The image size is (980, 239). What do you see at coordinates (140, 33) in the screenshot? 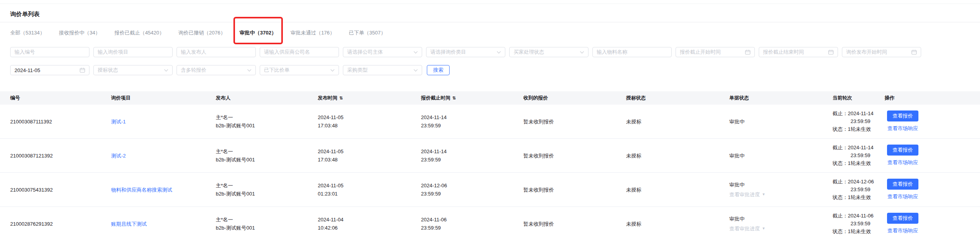
I see `tab-quote-closed: 报价已截止（45420）` at bounding box center [140, 33].